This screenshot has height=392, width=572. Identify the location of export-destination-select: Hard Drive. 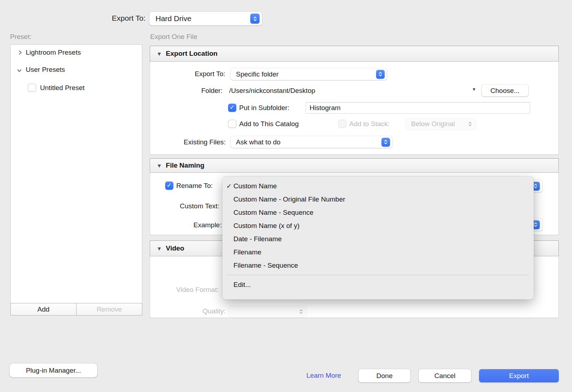
(206, 19).